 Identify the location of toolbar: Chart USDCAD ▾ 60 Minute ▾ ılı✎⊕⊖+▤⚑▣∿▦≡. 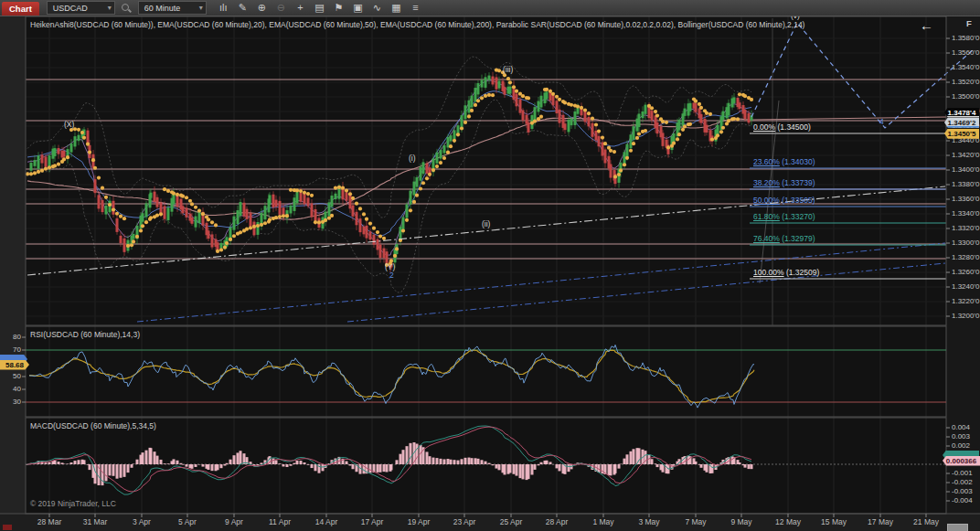
(490, 8).